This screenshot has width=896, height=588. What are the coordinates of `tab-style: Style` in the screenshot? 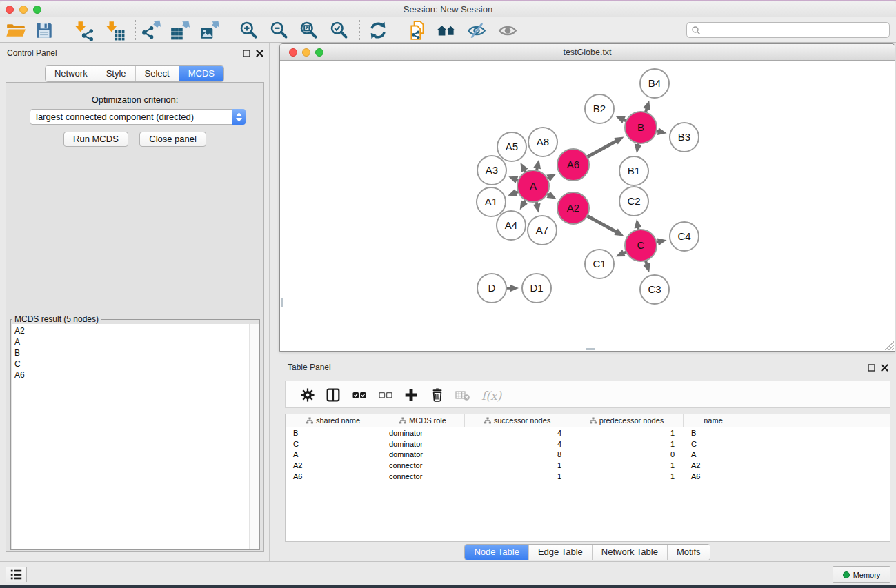 It's located at (117, 74).